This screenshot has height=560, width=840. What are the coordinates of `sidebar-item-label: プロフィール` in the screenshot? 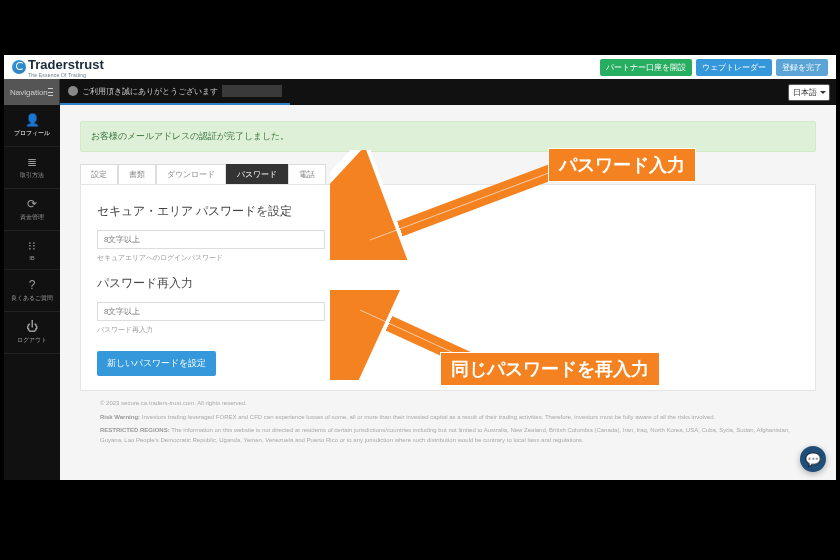 It's located at (32, 134).